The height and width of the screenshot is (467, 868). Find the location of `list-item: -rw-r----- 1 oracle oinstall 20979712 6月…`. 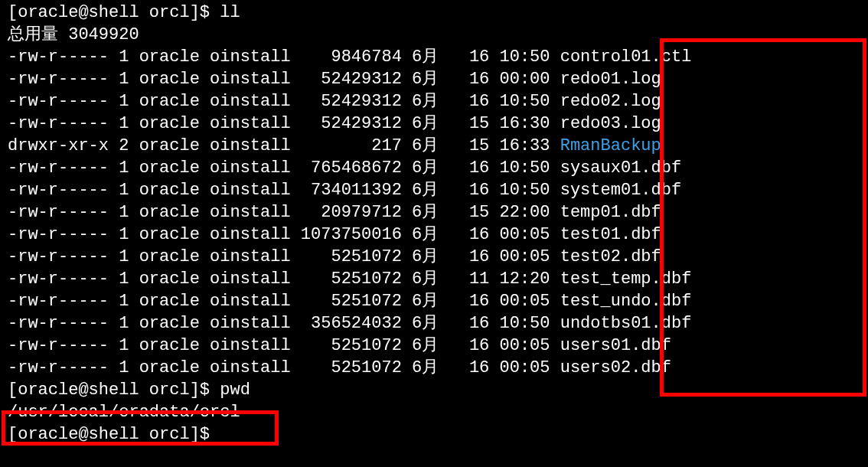

list-item: -rw-r----- 1 oracle oinstall 20979712 6月… is located at coordinates (434, 213).